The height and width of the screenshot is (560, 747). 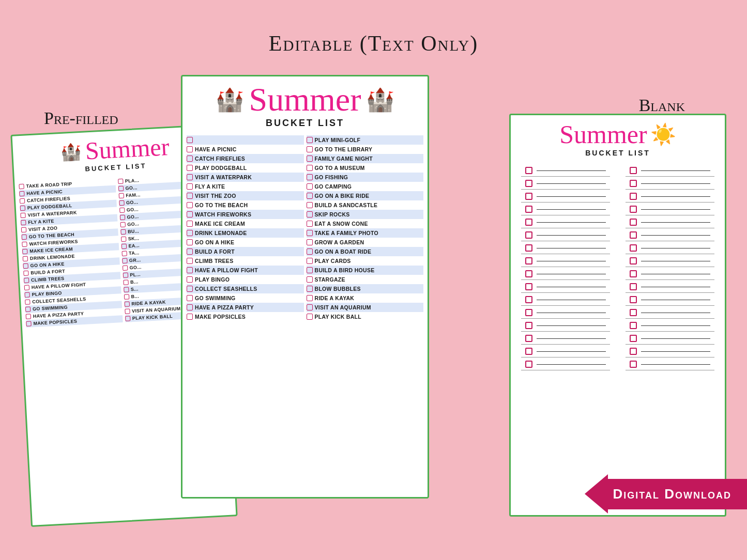 What do you see at coordinates (618, 268) in the screenshot?
I see `blank-rows-container` at bounding box center [618, 268].